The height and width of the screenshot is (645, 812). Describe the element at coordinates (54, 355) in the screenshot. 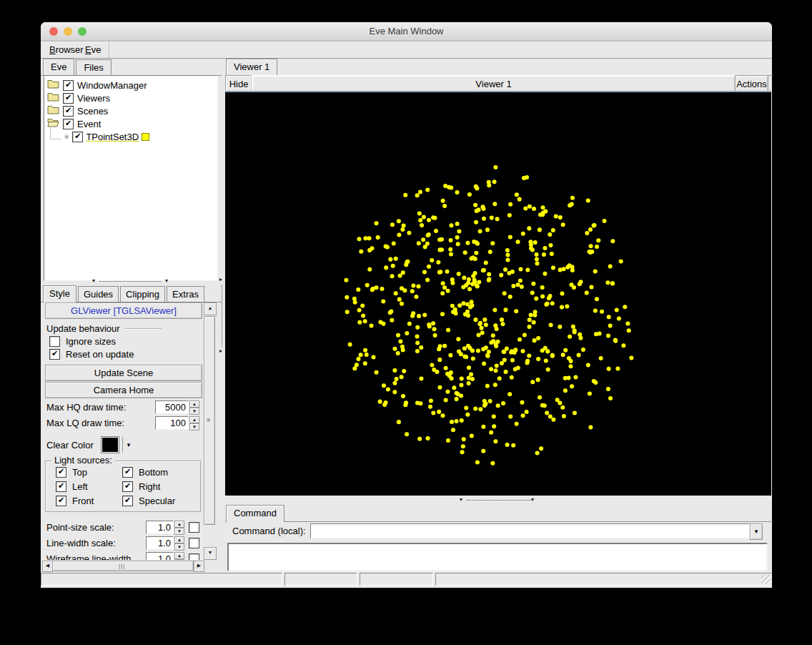

I see `reset-on-update-checkbox: ✔` at that location.